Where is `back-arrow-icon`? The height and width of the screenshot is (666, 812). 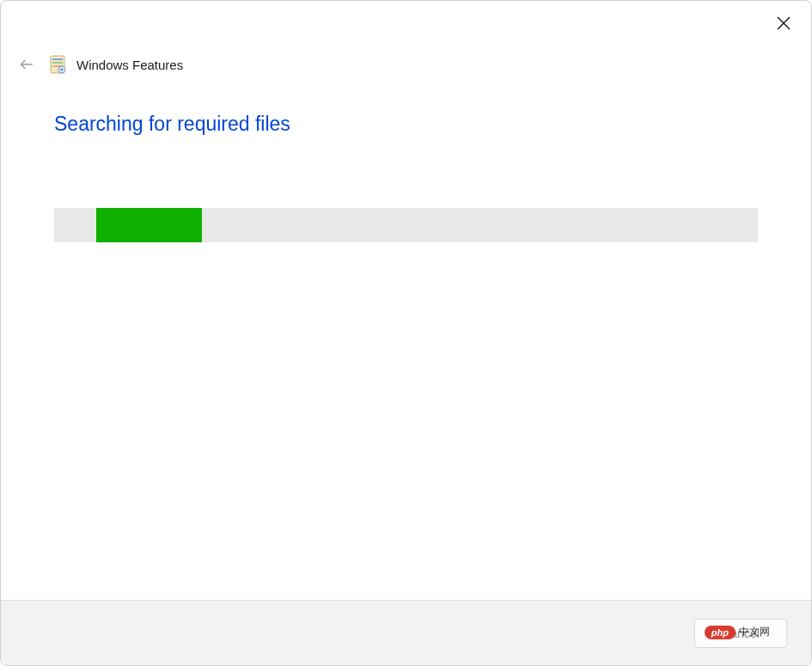
back-arrow-icon is located at coordinates (27, 64).